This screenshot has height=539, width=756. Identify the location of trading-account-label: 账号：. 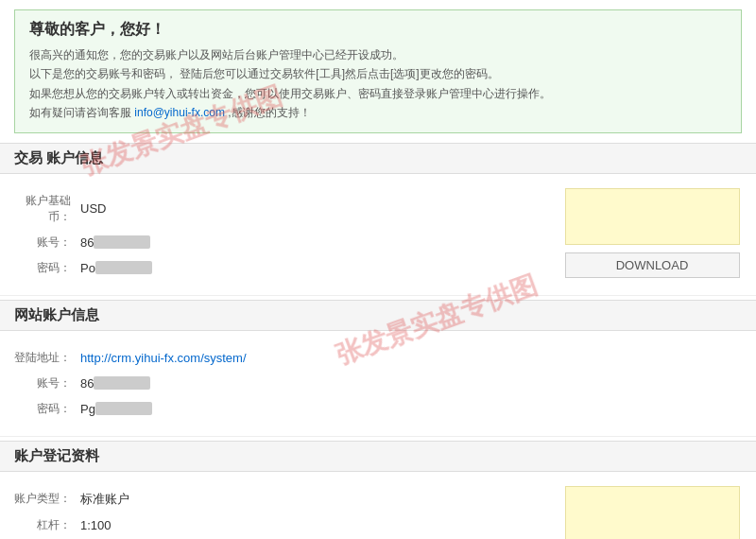
(47, 242).